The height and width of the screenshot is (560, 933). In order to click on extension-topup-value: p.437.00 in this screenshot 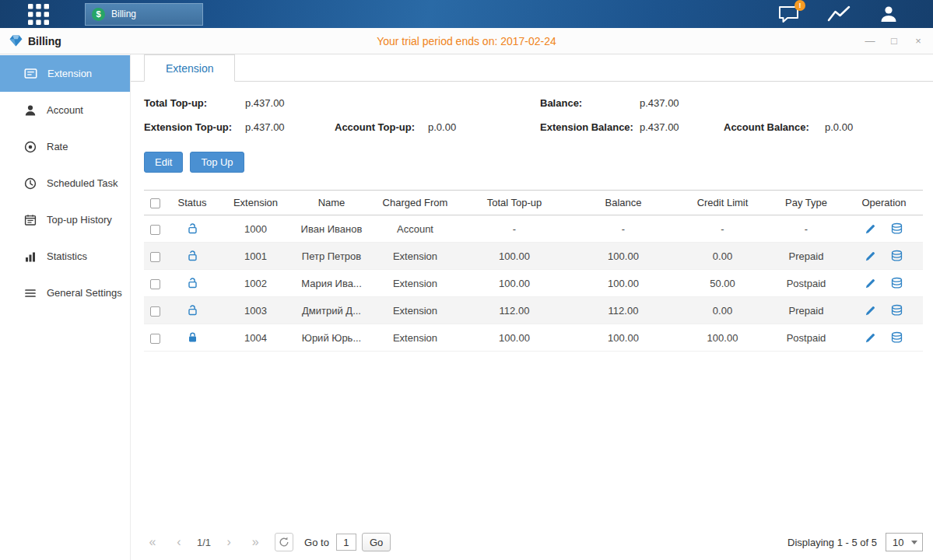, I will do `click(265, 128)`.